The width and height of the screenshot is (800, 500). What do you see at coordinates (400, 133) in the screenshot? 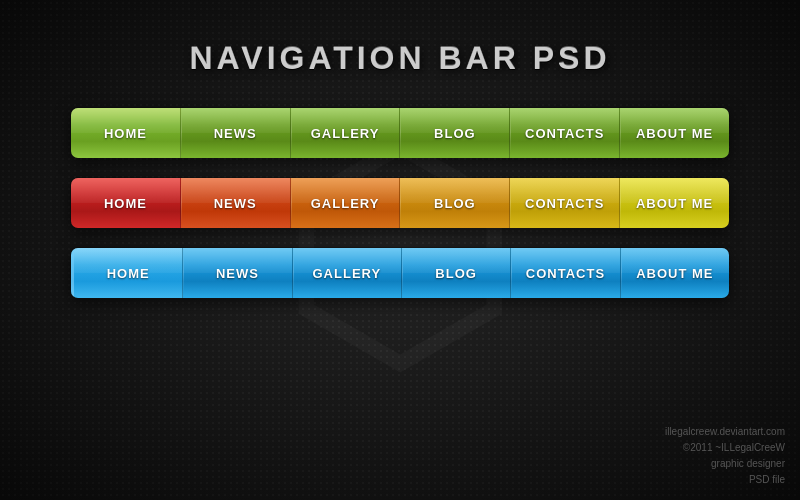
I see `nav-bar-green: HOME NEWS GALLERY BLOG CONTACTS ABOUT ME` at bounding box center [400, 133].